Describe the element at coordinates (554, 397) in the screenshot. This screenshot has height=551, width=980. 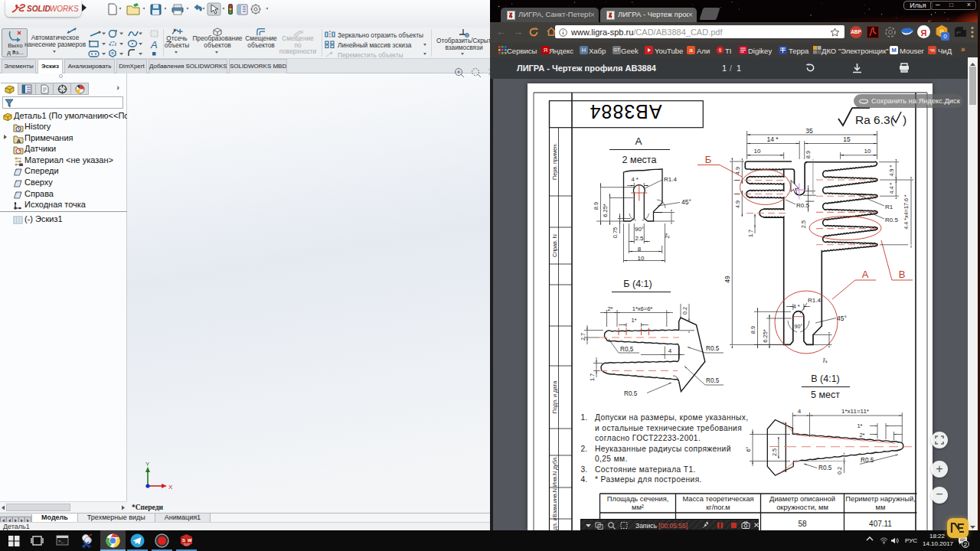
I see `svg-text: Подп. и дата` at that location.